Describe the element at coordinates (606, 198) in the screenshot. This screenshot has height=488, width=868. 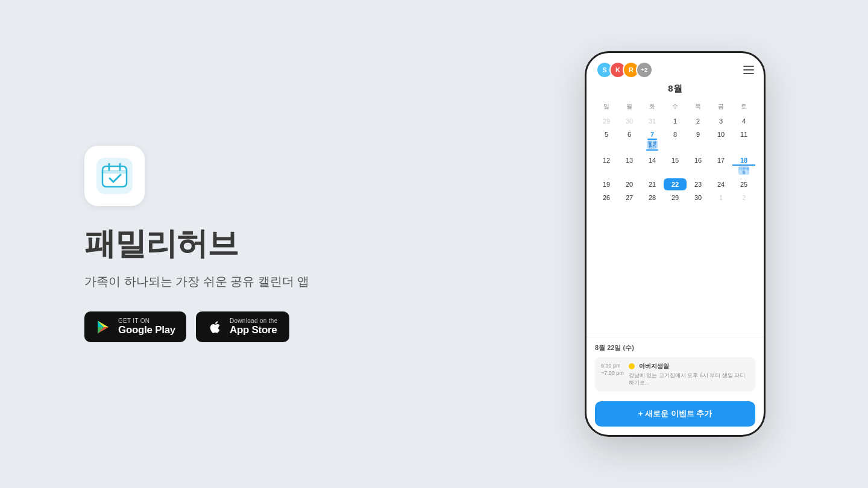
I see `cal-cell: 26` at that location.